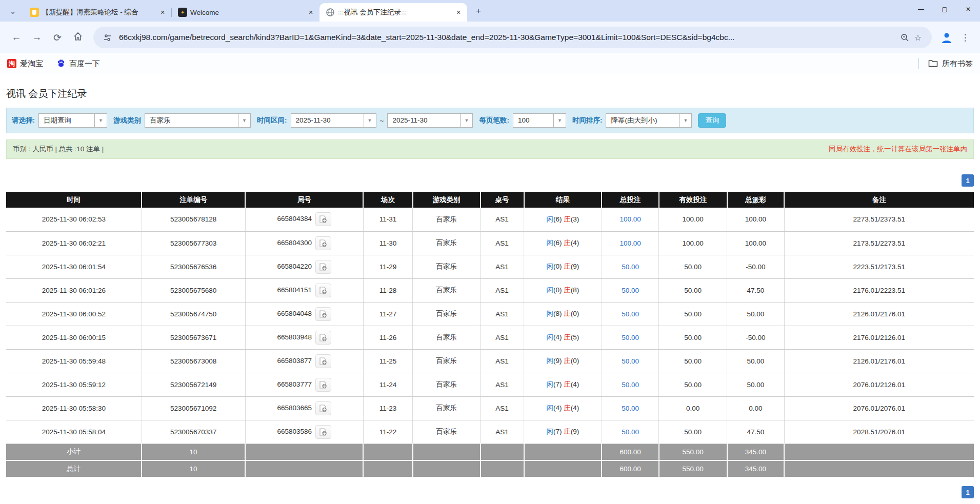 The height and width of the screenshot is (504, 980). Describe the element at coordinates (712, 120) in the screenshot. I see `search-button: 查询` at that location.